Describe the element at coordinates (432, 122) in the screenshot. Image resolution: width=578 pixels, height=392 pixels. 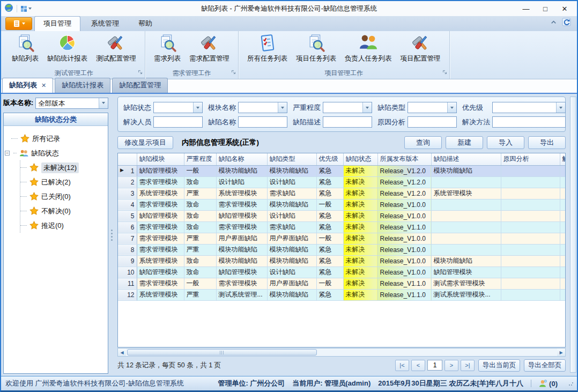
I see `filter-input-cause-analysis` at that location.